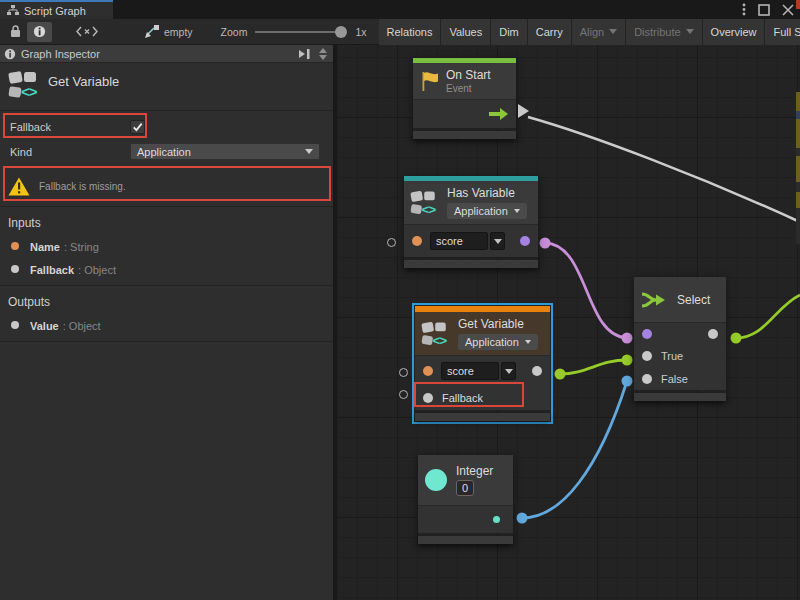 The width and height of the screenshot is (800, 600). Describe the element at coordinates (734, 32) in the screenshot. I see `overview-button: Overview` at that location.